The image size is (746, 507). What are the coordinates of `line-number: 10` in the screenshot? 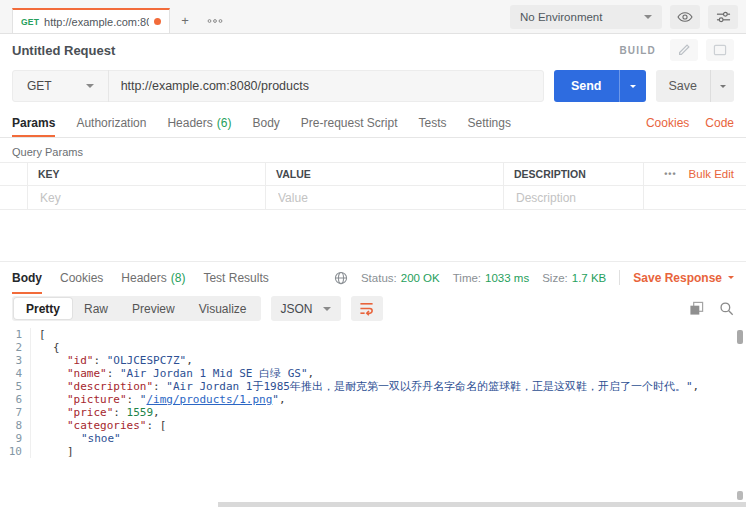 It's located at (15, 452).